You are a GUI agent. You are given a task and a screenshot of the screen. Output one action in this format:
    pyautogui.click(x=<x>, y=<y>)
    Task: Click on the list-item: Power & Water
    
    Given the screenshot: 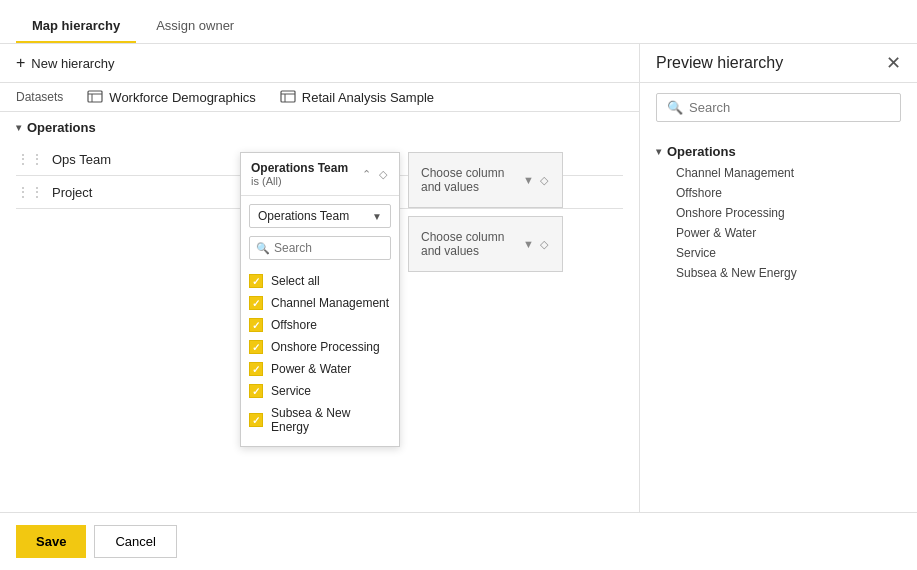 What is the action you would take?
    pyautogui.click(x=788, y=233)
    